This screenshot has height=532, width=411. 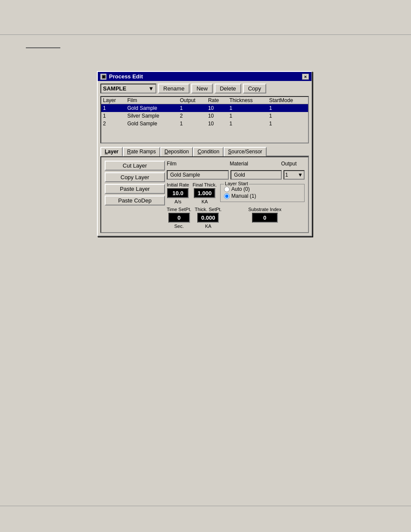 I want to click on thick-setpt-label: Thick. SetPt., so click(x=208, y=209).